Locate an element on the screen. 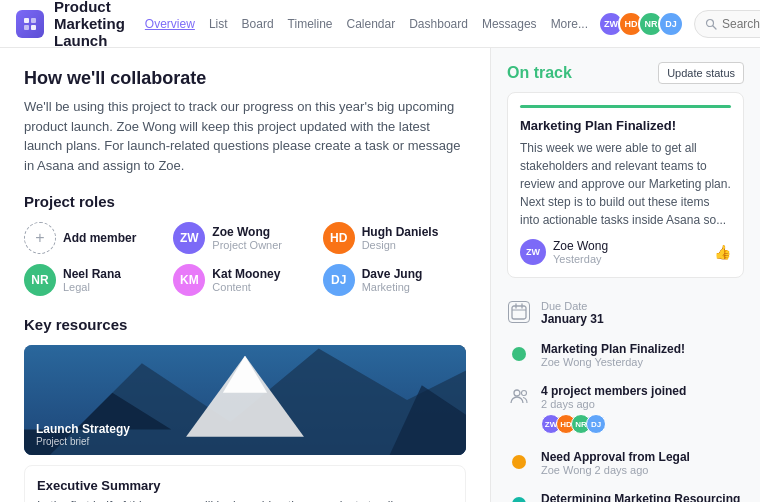  role-dave: DJ Dave Jung Marketing is located at coordinates (394, 280).